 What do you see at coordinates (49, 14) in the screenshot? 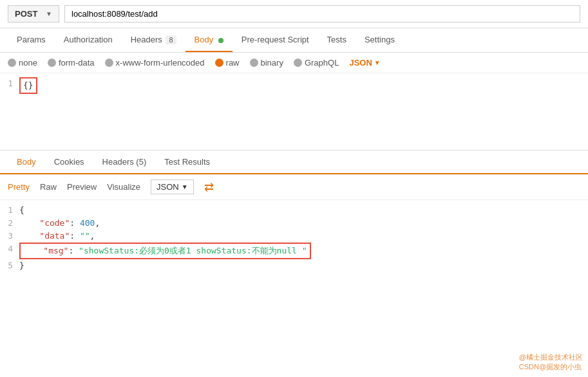
I see `method-arrow-icon: ▼` at bounding box center [49, 14].